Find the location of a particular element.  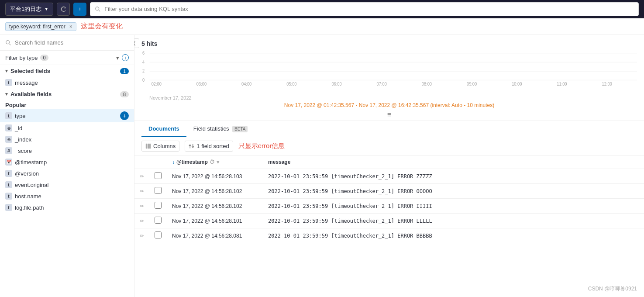

add-icon-btn: + is located at coordinates (80, 9).